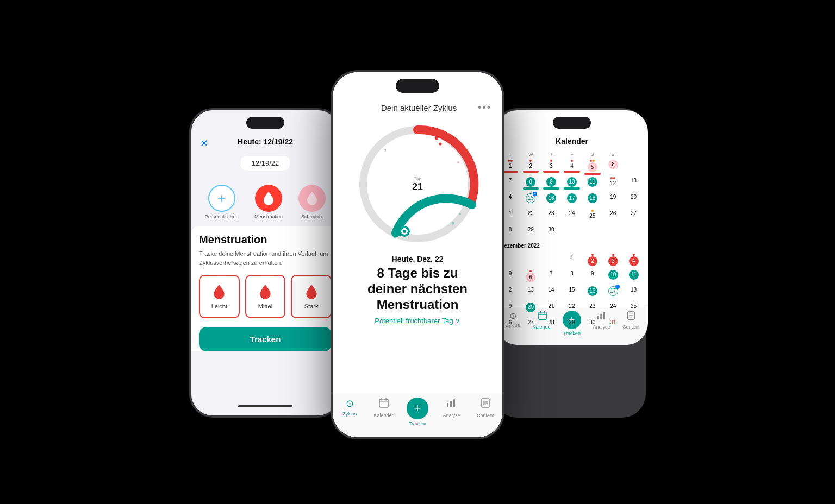 The image size is (835, 504). What do you see at coordinates (631, 327) in the screenshot?
I see `right-tab-label-content: Content` at bounding box center [631, 327].